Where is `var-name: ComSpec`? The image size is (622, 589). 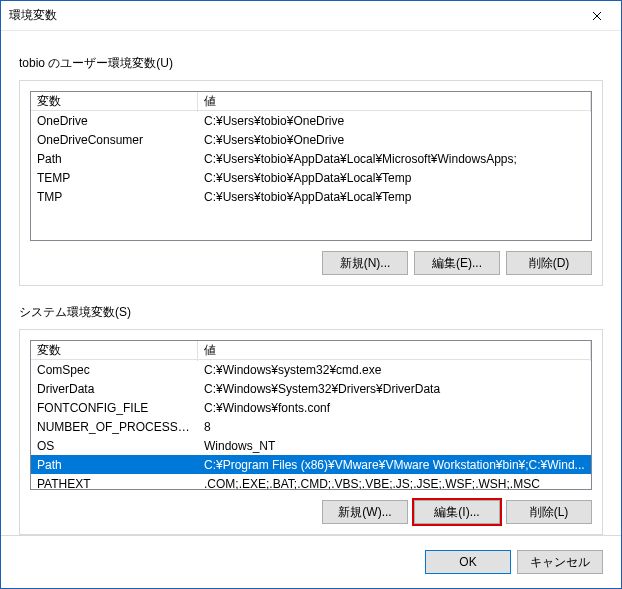 var-name: ComSpec is located at coordinates (114, 370).